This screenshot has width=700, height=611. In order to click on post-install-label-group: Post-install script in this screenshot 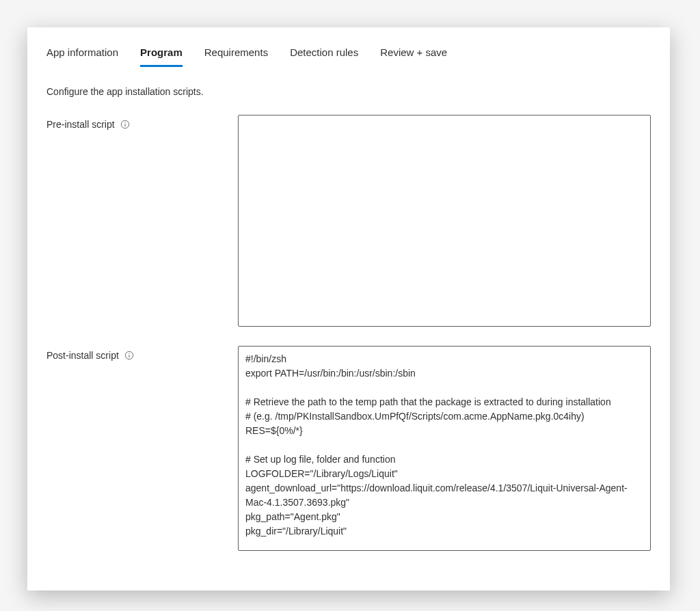, I will do `click(142, 353)`.